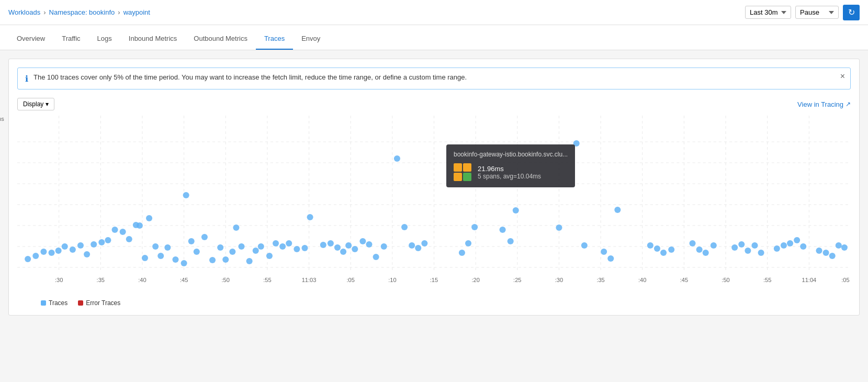 Image resolution: width=868 pixels, height=382 pixels. Describe the element at coordinates (54, 303) in the screenshot. I see `legend-traces: Traces` at that location.